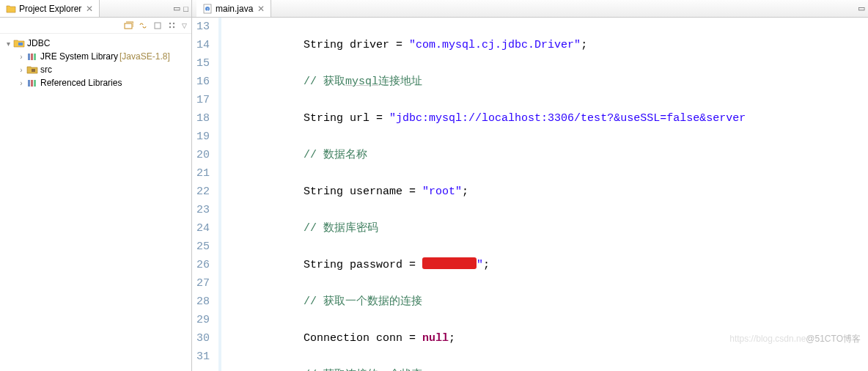  What do you see at coordinates (203, 100) in the screenshot?
I see `line-number: 17` at bounding box center [203, 100].